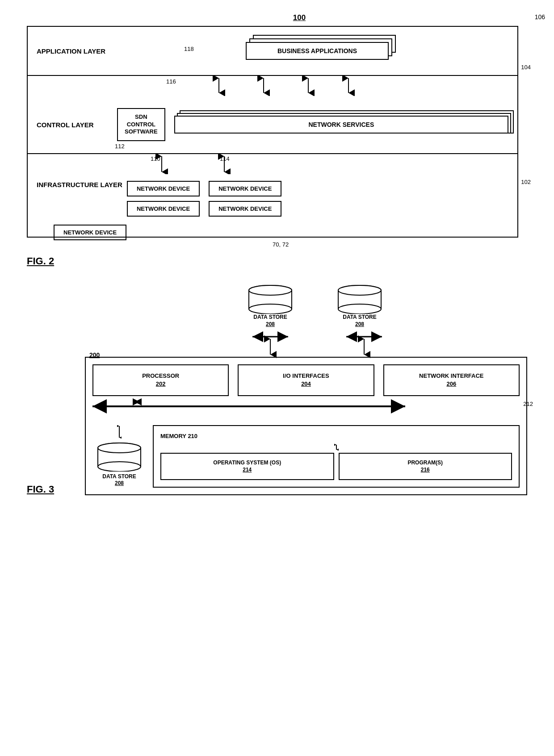 The width and height of the screenshot is (554, 756). I want to click on fig3-left: FIG. 3, so click(56, 395).